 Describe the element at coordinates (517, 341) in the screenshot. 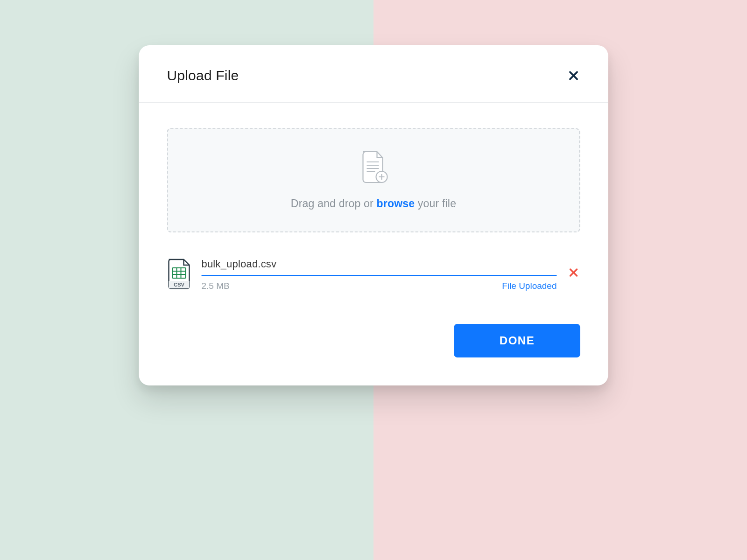

I see `done-button: DONE` at that location.